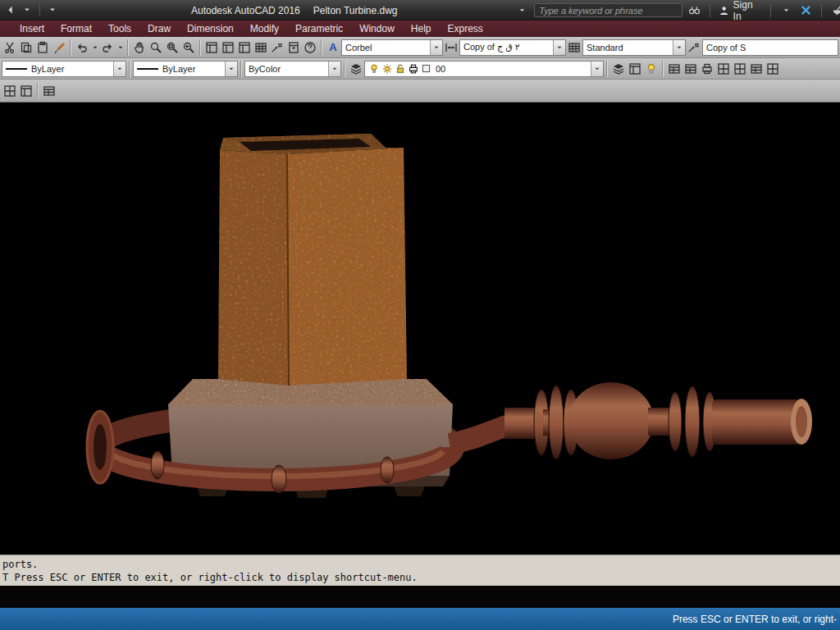 The image size is (840, 630). Describe the element at coordinates (294, 48) in the screenshot. I see `quickcalc-button` at that location.